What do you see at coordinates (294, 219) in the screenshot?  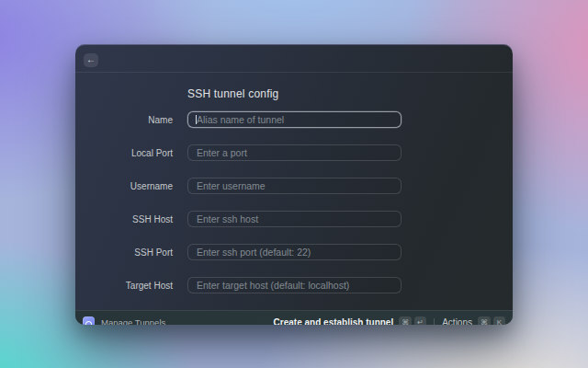 I see `form-row-ssh-host: SSH Host` at bounding box center [294, 219].